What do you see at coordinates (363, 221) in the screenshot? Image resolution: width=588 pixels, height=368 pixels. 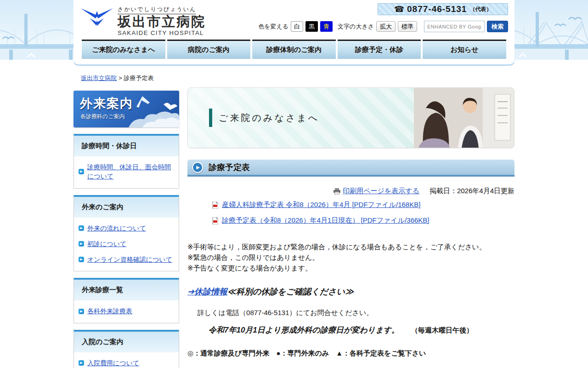 I see `pdf-link-row: 診療予定表（令和8（2026）年4月1日現在） [PDFファイル/366KB]` at bounding box center [363, 221].